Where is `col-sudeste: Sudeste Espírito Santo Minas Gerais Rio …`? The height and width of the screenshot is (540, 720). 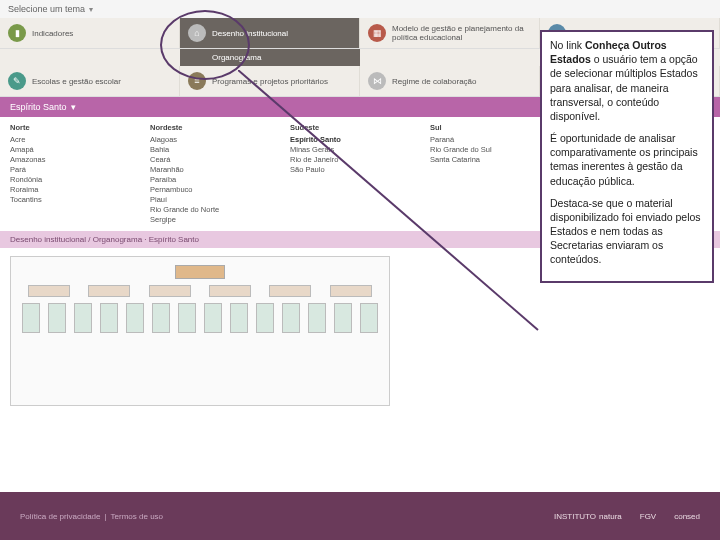
col-sudeste: Sudeste Espírito Santo Minas Gerais Rio … is located at coordinates (360, 174).